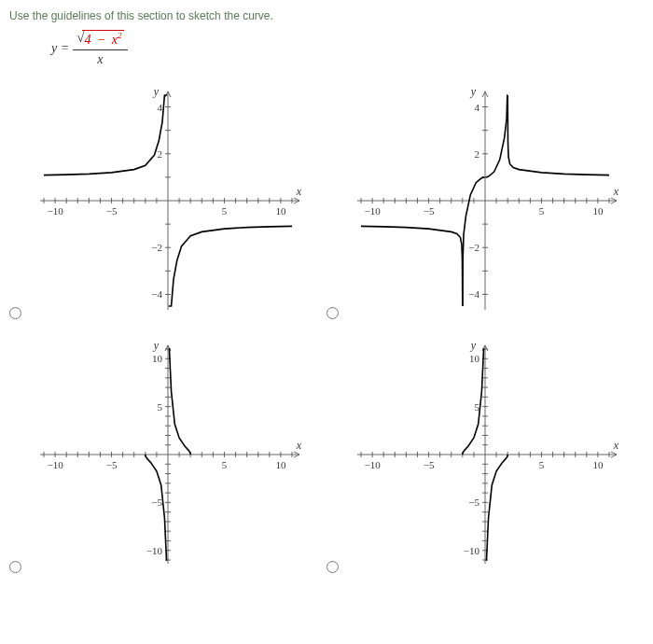  What do you see at coordinates (100, 59) in the screenshot?
I see `equation-denominator: x` at bounding box center [100, 59].